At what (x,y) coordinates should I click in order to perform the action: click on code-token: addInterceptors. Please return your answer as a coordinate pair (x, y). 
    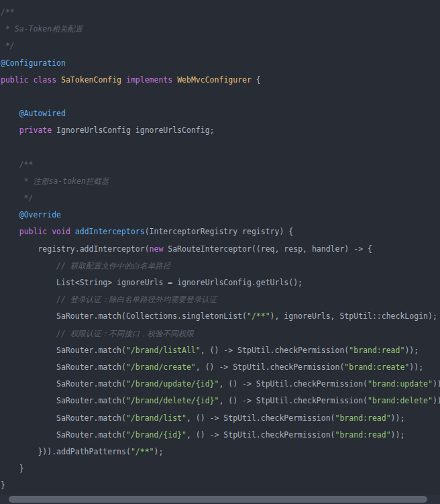
    Looking at the image, I should click on (110, 232).